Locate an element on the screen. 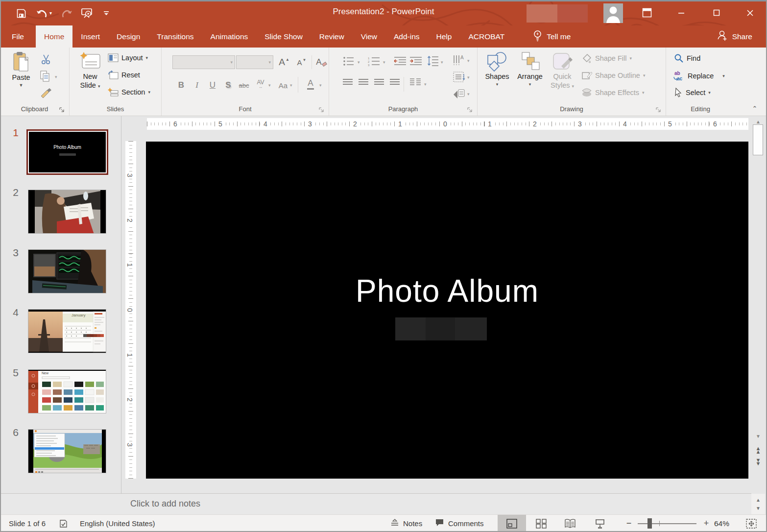  underline-button: U is located at coordinates (213, 85).